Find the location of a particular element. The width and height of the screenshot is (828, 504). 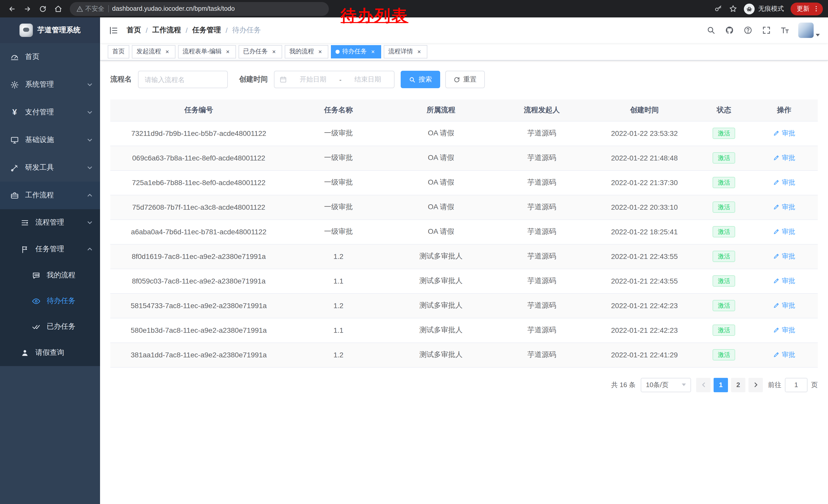

app-logo: 芋道管理系统 is located at coordinates (50, 30).